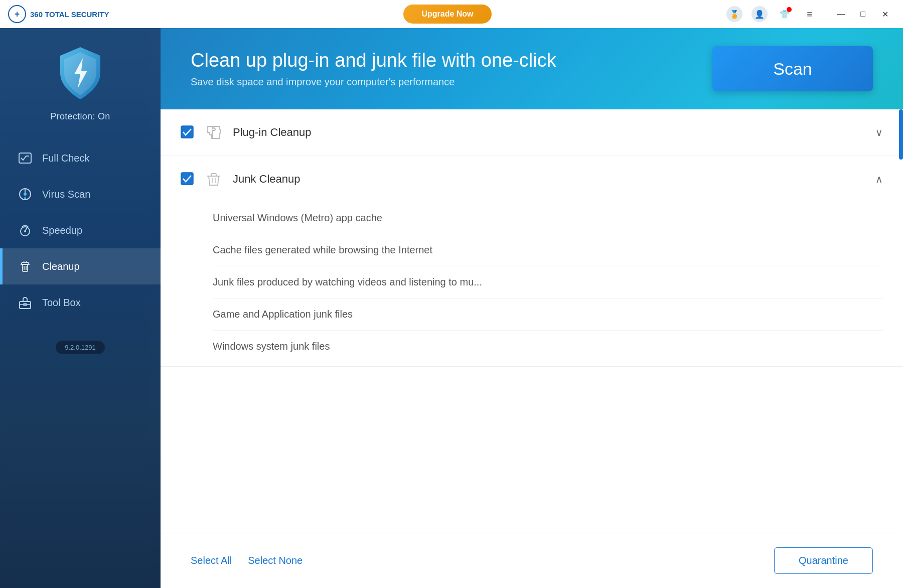 This screenshot has width=903, height=588. Describe the element at coordinates (25, 266) in the screenshot. I see `cleanup-icon` at that location.